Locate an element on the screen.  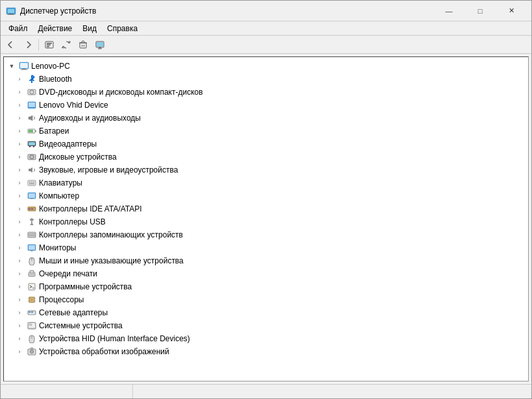
tree-item: › Процессоры is located at coordinates (266, 300).